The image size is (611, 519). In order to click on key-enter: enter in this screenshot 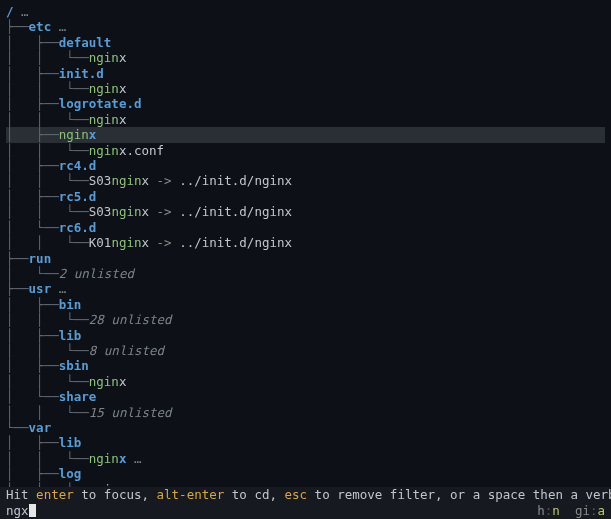, I will do `click(55, 494)`.